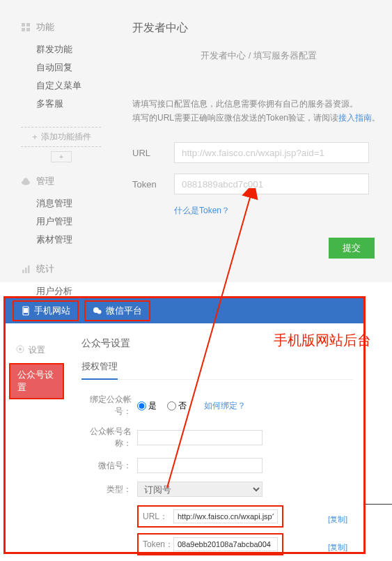 The image size is (392, 561). Describe the element at coordinates (225, 406) in the screenshot. I see `help-bind: 如何绑定？` at that location.